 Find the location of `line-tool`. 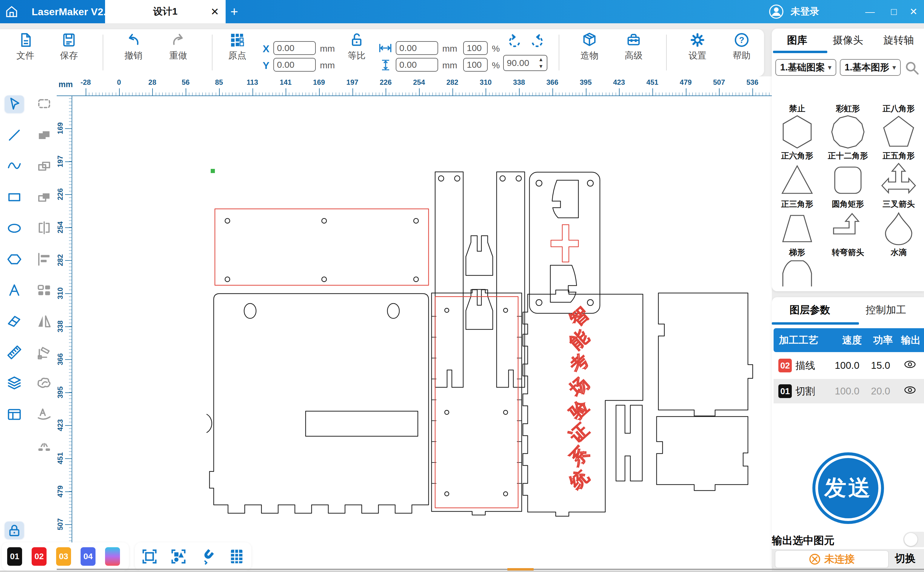

line-tool is located at coordinates (14, 135).